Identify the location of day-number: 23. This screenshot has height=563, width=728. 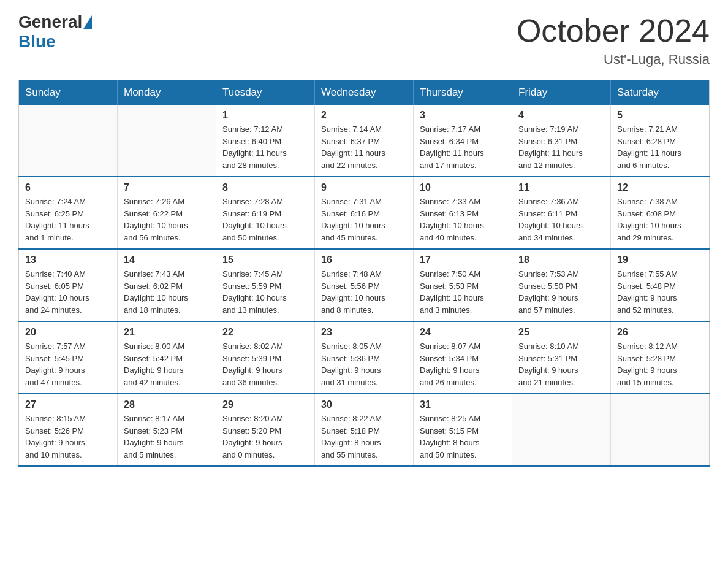
(364, 332).